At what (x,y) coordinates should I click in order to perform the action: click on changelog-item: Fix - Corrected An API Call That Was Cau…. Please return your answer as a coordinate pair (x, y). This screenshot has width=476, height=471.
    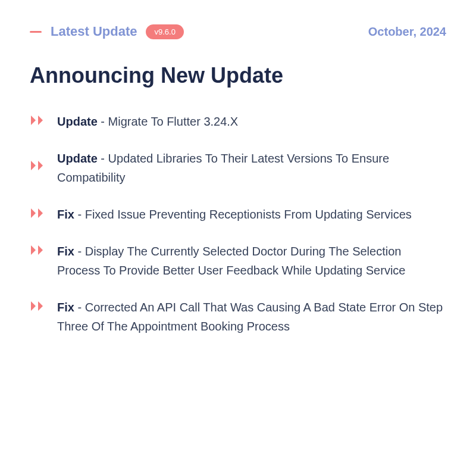
    Looking at the image, I should click on (238, 317).